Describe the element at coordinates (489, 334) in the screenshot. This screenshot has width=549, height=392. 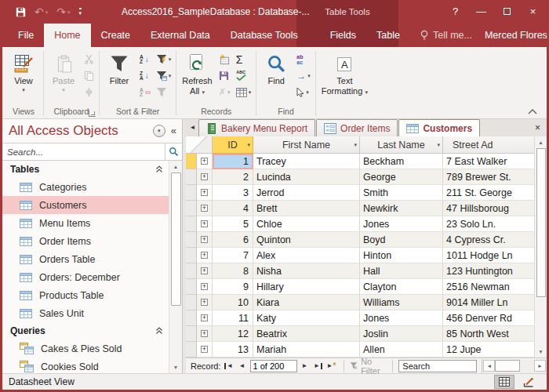
I see `cell-street: 85 North West` at that location.